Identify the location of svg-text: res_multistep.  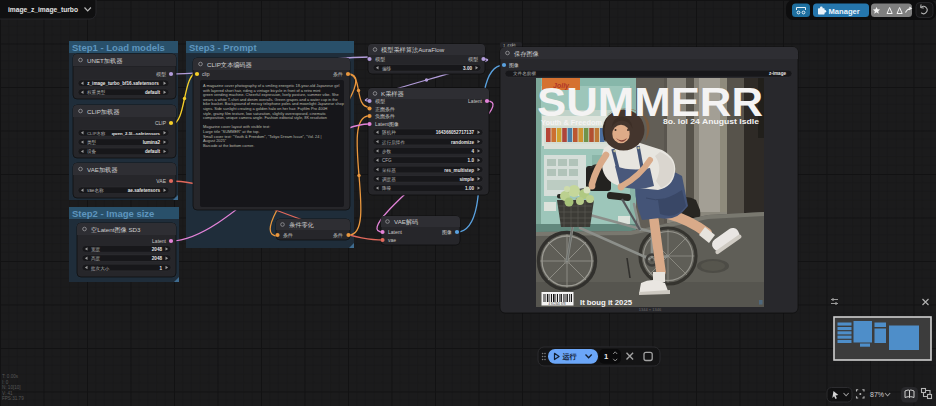
(459, 170).